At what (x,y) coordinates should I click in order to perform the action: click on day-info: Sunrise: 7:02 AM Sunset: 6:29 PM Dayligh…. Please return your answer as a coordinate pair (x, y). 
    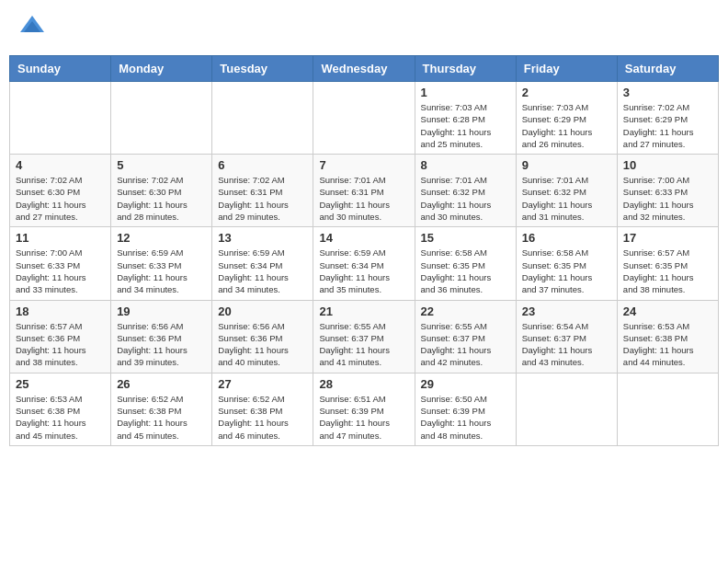
    Looking at the image, I should click on (667, 125).